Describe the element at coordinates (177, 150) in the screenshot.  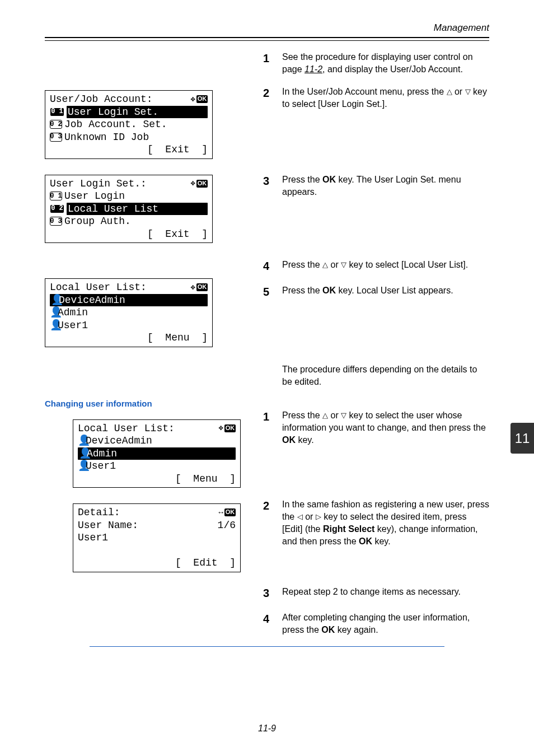
I see `lcd1-softkey: [ Exit ]` at that location.